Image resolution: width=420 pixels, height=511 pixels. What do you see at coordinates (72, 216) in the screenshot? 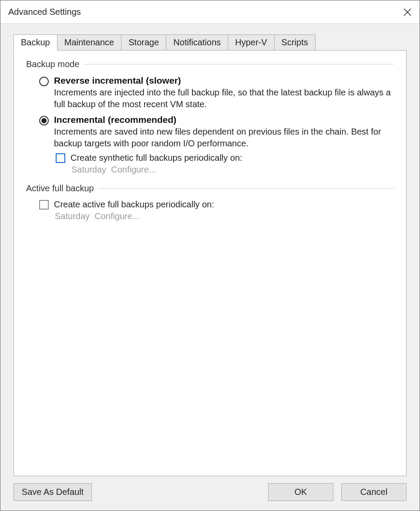
I see `active-full-day: Saturday` at bounding box center [72, 216].